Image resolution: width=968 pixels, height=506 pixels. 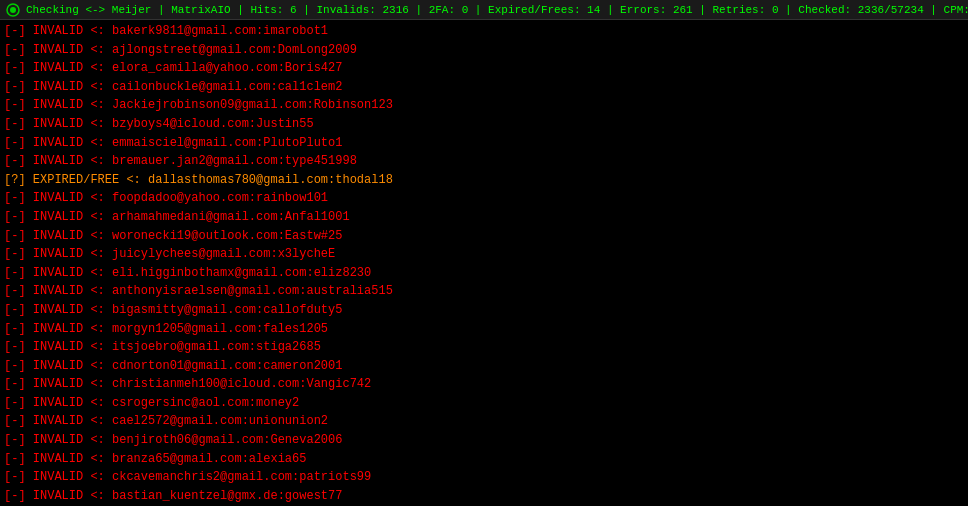 I want to click on list-item: [-] INVALID <: itsjoebro@gmail.com:stiga…, so click(x=484, y=348).